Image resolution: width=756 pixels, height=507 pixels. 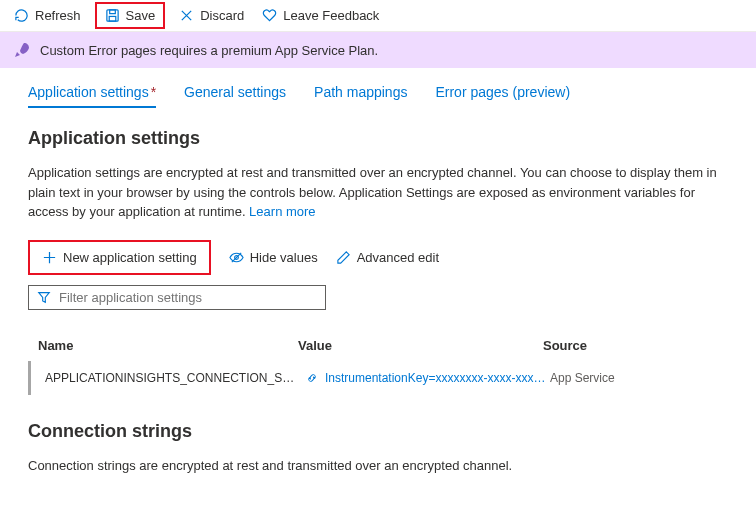 What do you see at coordinates (378, 432) in the screenshot?
I see `conn-title: Connection strings` at bounding box center [378, 432].